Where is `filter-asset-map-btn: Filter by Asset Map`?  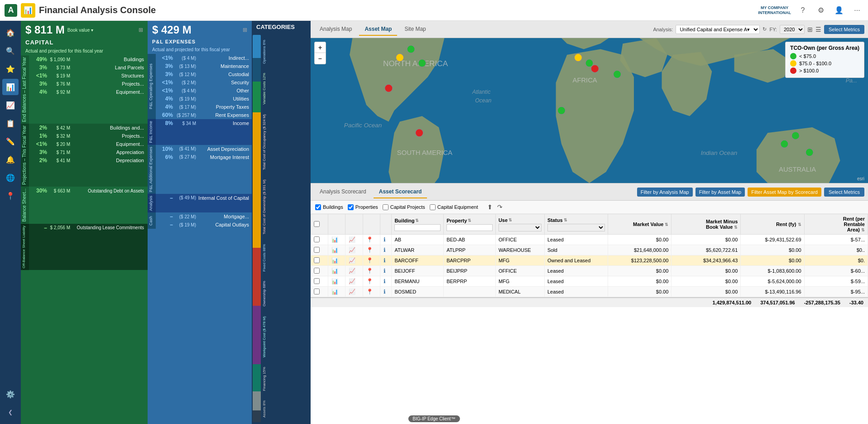
filter-asset-map-btn: Filter by Asset Map is located at coordinates (720, 192).